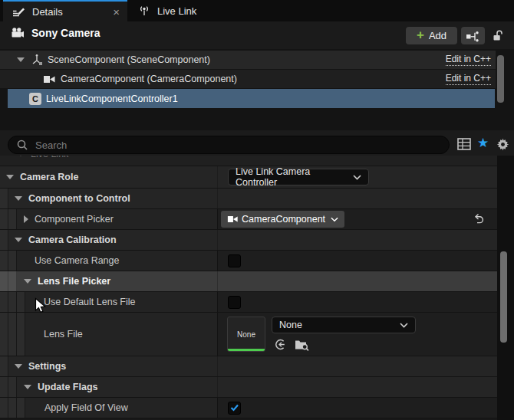 This screenshot has width=514, height=420. Describe the element at coordinates (117, 12) in the screenshot. I see `close-icon: ×` at that location.